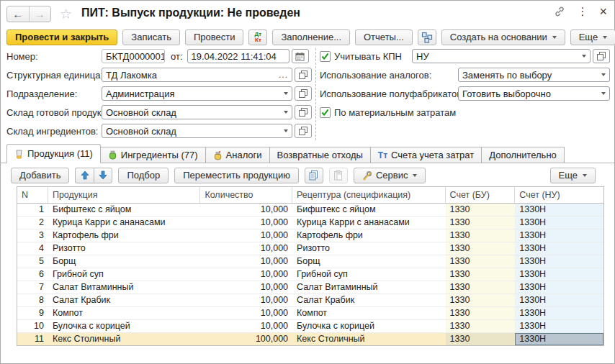 This screenshot has width=615, height=364. What do you see at coordinates (238, 56) in the screenshot?
I see `date-field: 19.04.2022 11:41:04` at bounding box center [238, 56].